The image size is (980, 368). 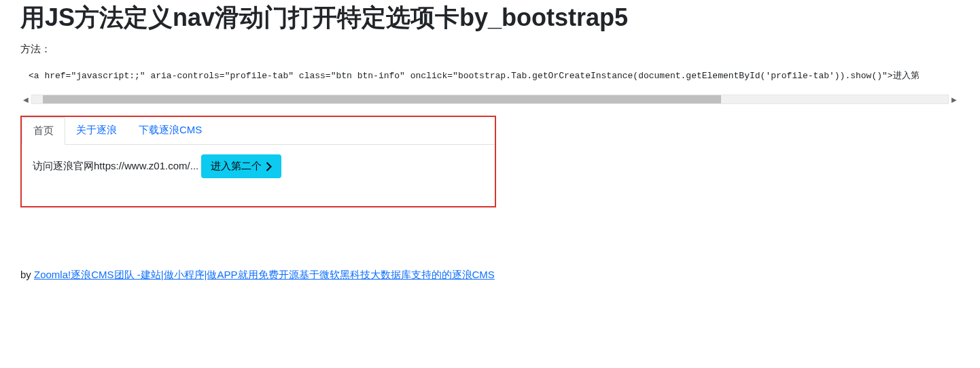 What do you see at coordinates (258, 166) in the screenshot?
I see `tab-content: 访问逐浪官网https://www.z01.com/... 进入第二个` at bounding box center [258, 166].